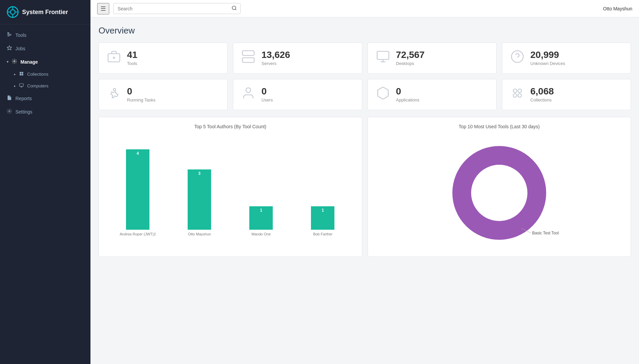 This screenshot has width=639, height=364. Describe the element at coordinates (21, 74) in the screenshot. I see `collections-icon` at that location.